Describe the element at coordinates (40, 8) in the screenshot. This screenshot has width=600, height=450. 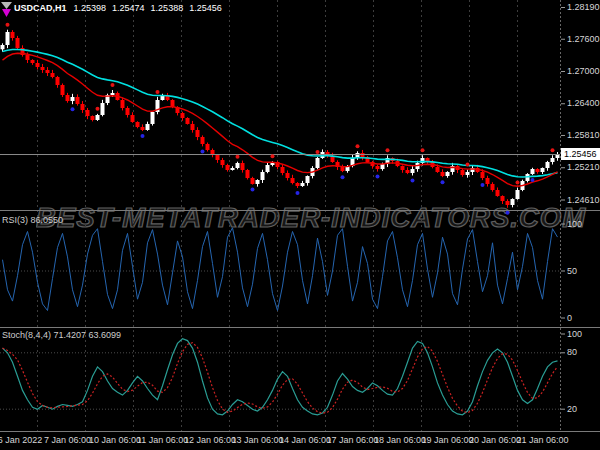
I see `symbol-period-label: USDCAD,H1` at that location.